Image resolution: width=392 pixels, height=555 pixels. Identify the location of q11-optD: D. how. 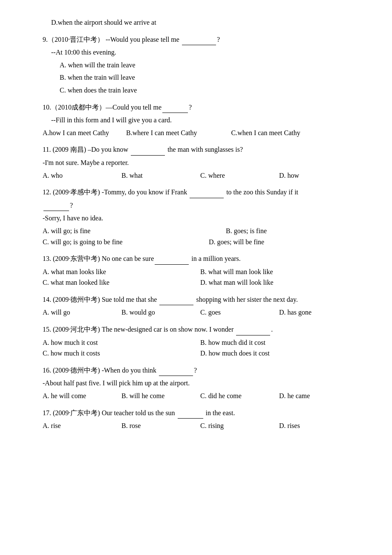
(319, 176).